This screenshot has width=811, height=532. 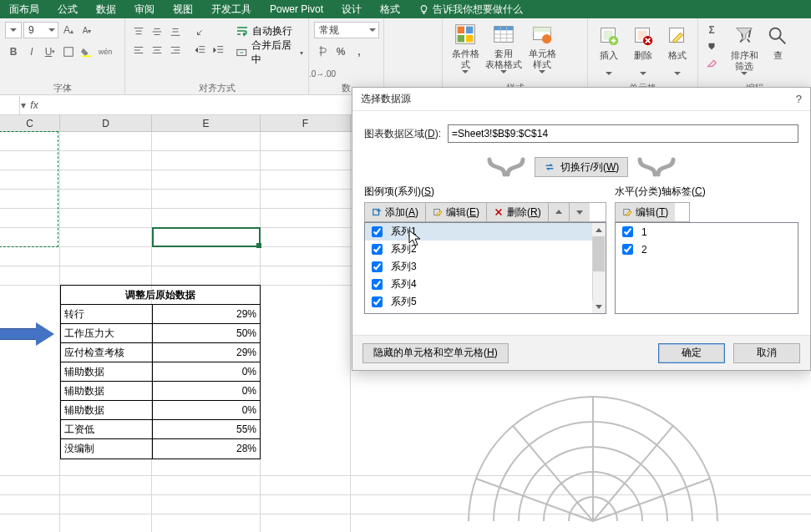 I want to click on move-down-button, so click(x=580, y=212).